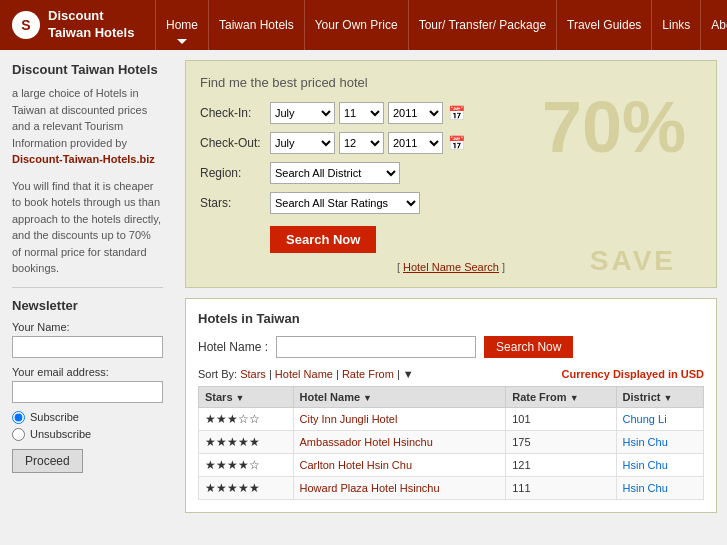  I want to click on hotel-rate-cell: 175, so click(561, 442).